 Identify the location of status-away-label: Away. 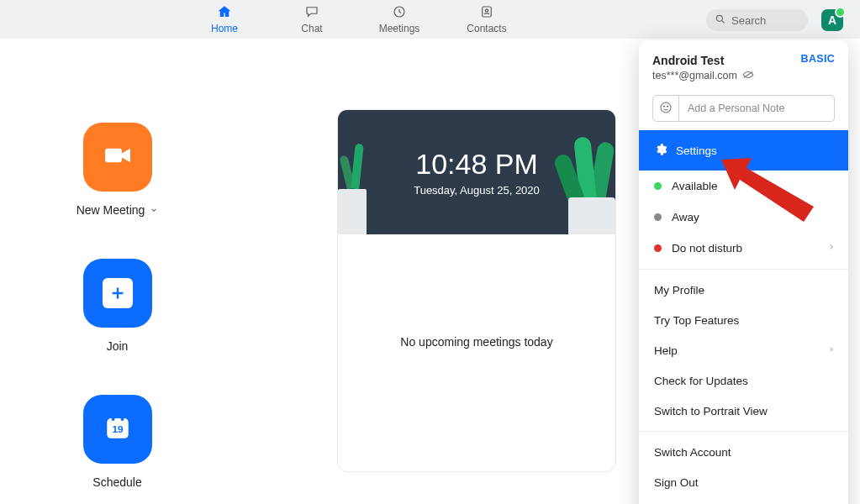
(686, 217).